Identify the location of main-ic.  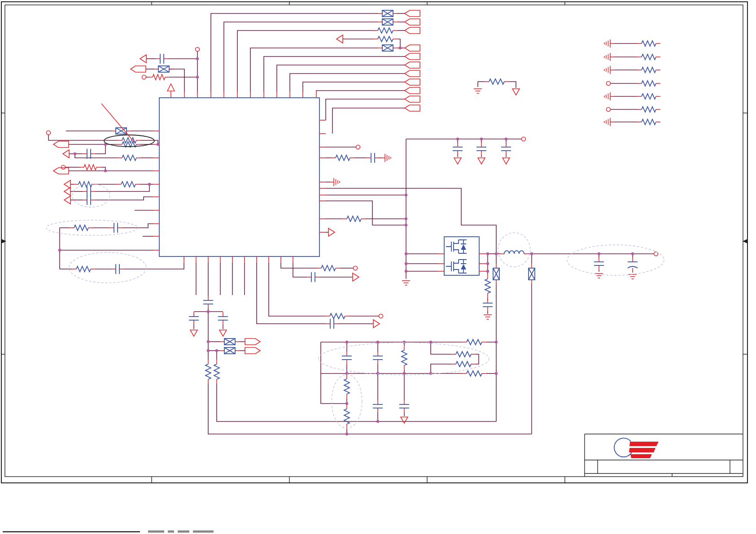
(240, 177).